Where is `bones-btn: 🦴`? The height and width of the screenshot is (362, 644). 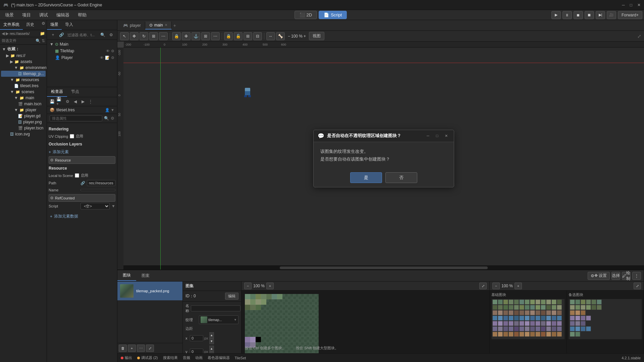
bones-btn: 🦴 is located at coordinates (280, 36).